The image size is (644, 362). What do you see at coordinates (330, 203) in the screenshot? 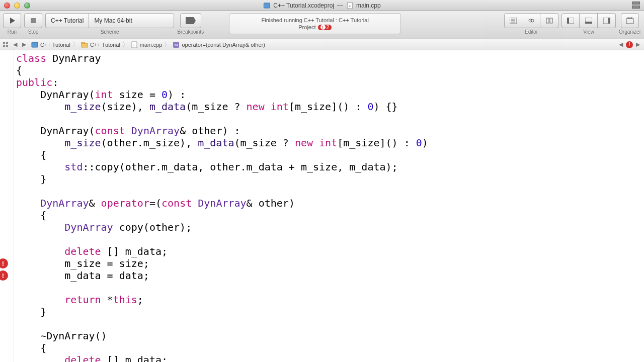
I see `code-line: DynArray& operator=(const DynArray& othe…` at bounding box center [330, 203].